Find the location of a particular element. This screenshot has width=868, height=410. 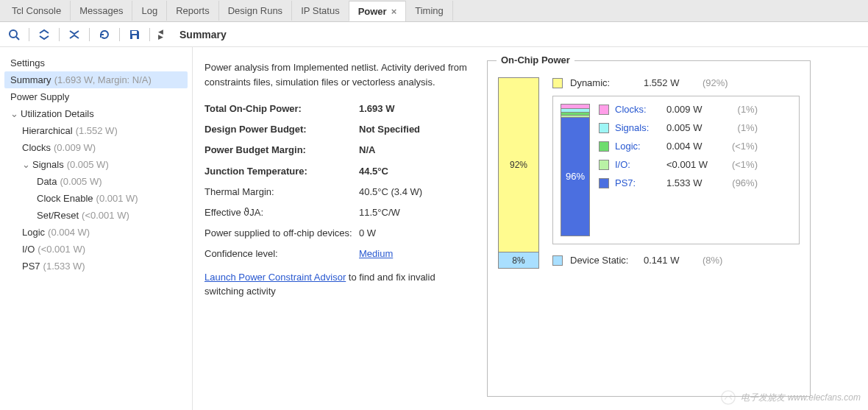

tree-item-utilization-details: ⌄Utilization Details is located at coordinates (96, 113).